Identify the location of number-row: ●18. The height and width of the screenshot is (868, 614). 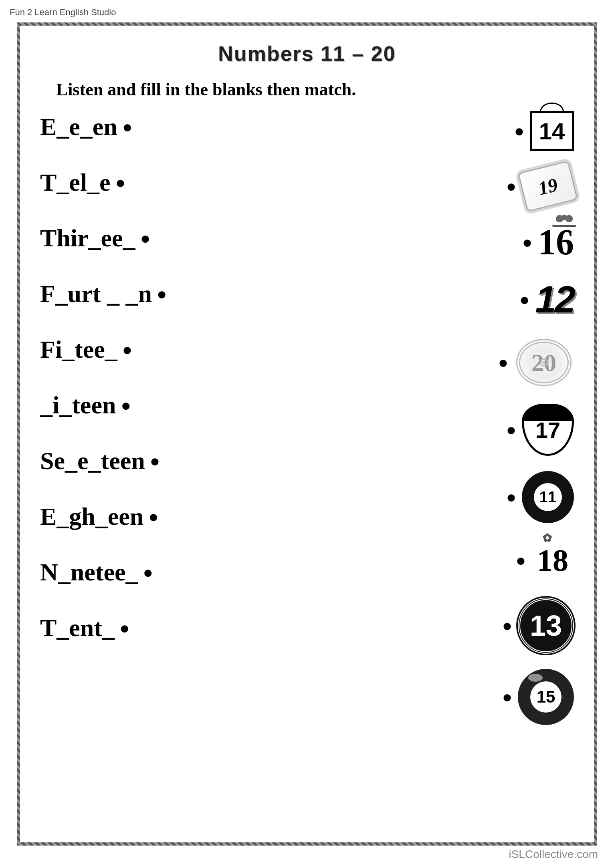
(545, 560).